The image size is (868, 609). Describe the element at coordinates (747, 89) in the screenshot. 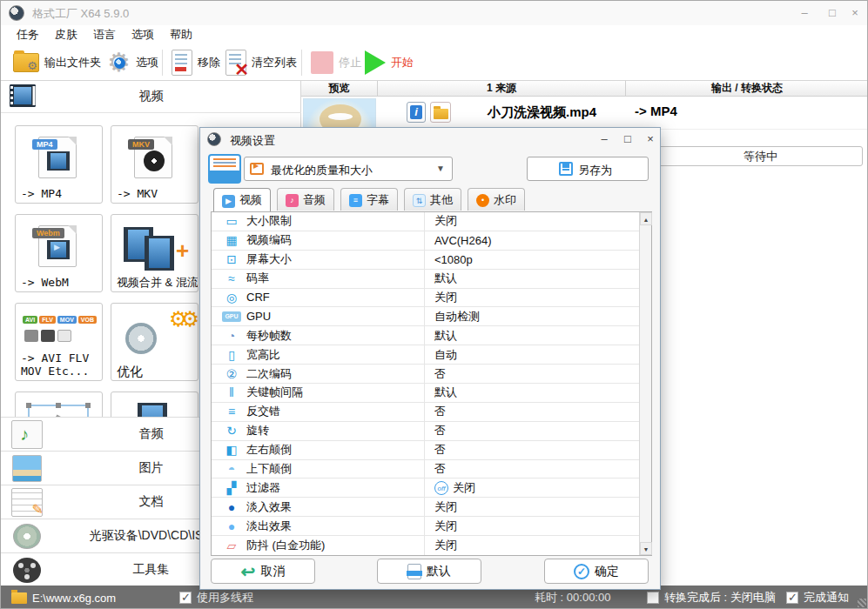

I see `queue-column-2: 输出 / 转换状态` at that location.